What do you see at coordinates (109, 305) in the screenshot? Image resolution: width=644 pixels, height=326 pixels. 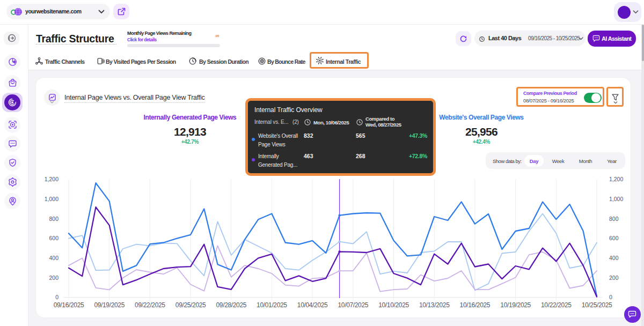 I see `svg-text: 09/19/2025` at bounding box center [109, 305].